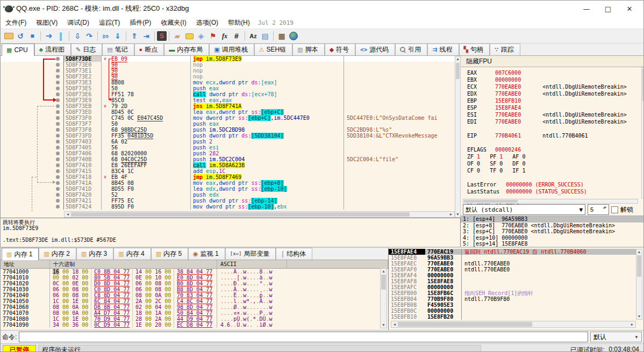 This screenshot has height=352, width=644. What do you see at coordinates (553, 238) in the screenshot?
I see `arg-row: 4: [esp+10] 00000000` at bounding box center [553, 238].